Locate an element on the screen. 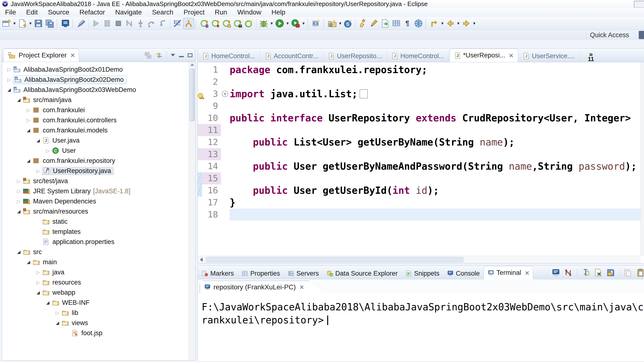 The image size is (644, 362). tree-item-src-main-resources: ◢ src/main/resources is located at coordinates (96, 211).